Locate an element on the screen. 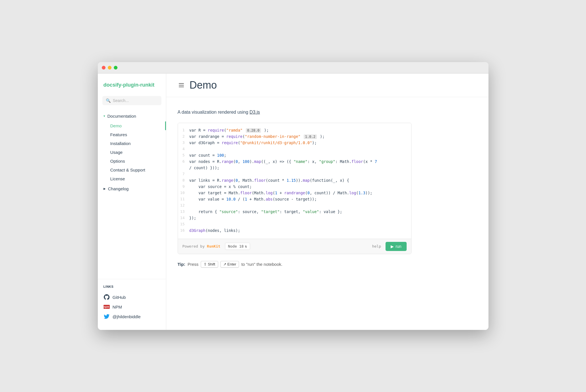 This screenshot has width=586, height=392. tip-label: Tip: is located at coordinates (181, 264).